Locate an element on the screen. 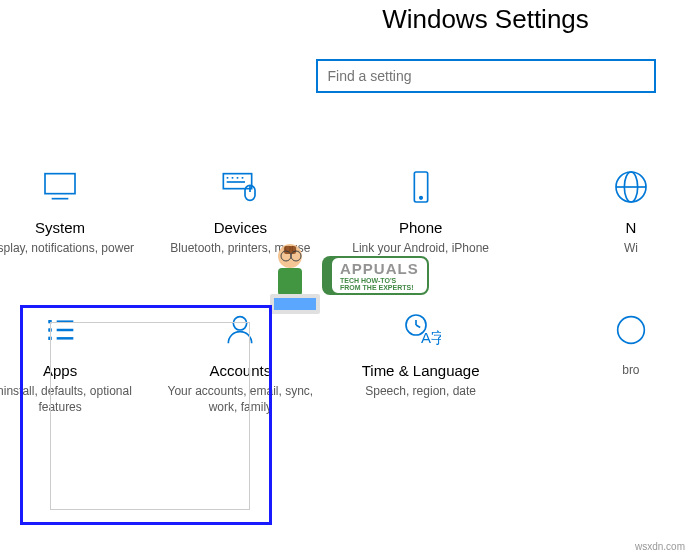  tile-title: Accounts is located at coordinates (240, 370).